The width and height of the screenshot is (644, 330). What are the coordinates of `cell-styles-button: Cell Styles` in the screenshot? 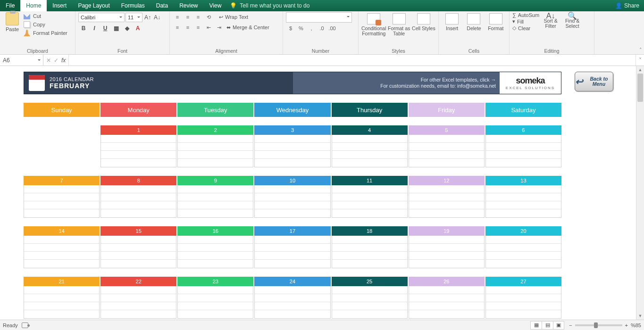 It's located at (424, 25).